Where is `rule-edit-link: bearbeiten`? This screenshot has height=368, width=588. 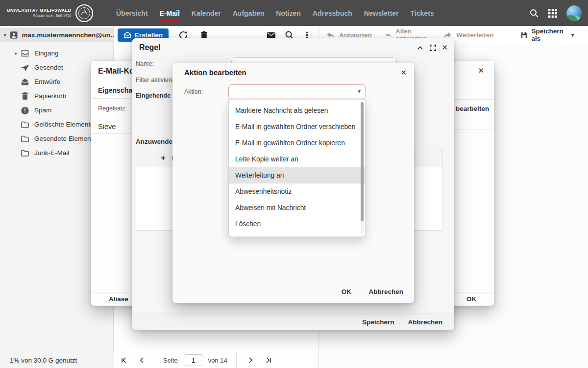 rule-edit-link: bearbeiten is located at coordinates (472, 109).